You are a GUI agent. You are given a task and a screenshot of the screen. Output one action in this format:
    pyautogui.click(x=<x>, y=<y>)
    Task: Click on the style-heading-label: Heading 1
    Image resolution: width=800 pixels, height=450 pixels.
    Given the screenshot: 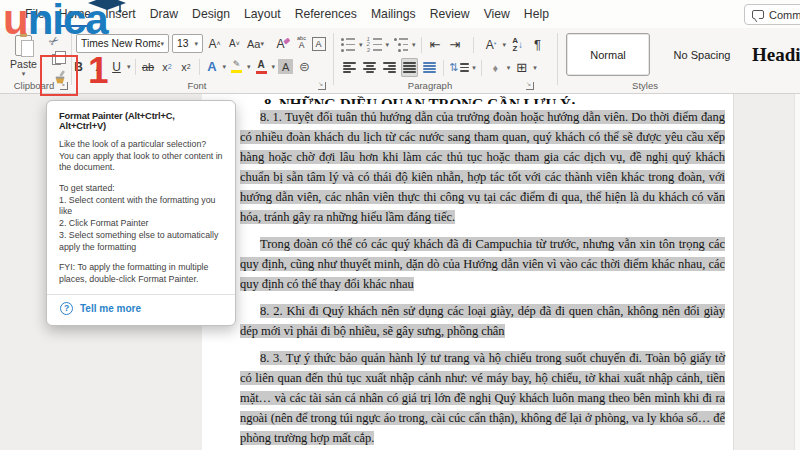 What is the action you would take?
    pyautogui.click(x=776, y=55)
    